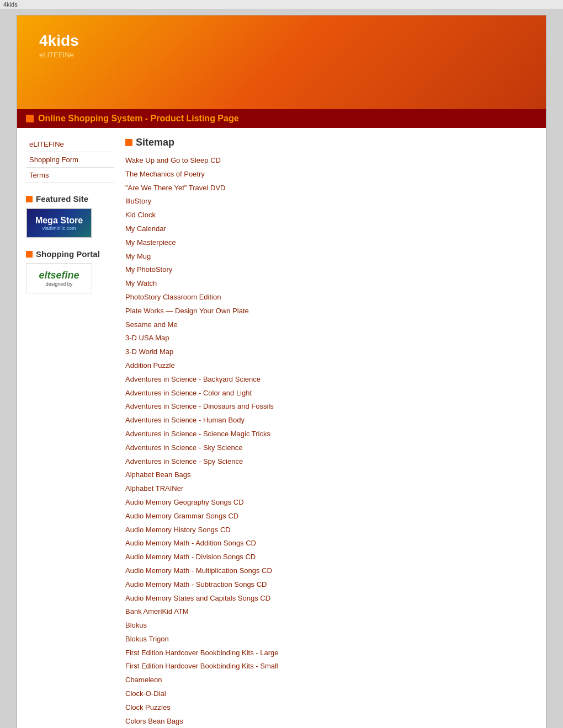 The image size is (563, 728). Describe the element at coordinates (30, 119) in the screenshot. I see `page-title-icon` at that location.